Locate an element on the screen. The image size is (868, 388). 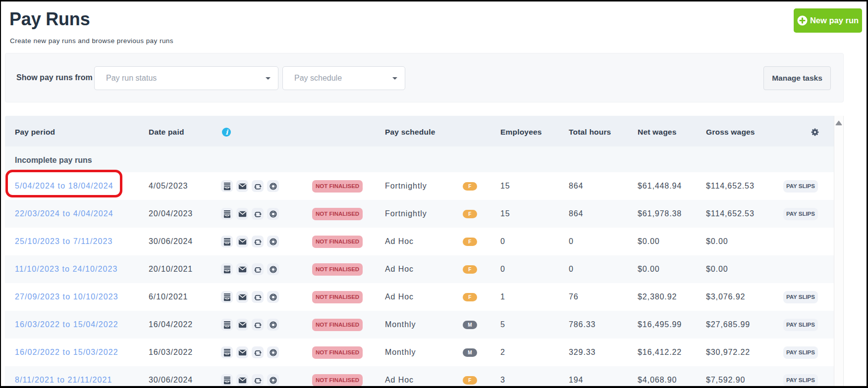
table-row: 16/03/2022 to 15/04/2022 16/04/2022 NOT … is located at coordinates (419, 325).